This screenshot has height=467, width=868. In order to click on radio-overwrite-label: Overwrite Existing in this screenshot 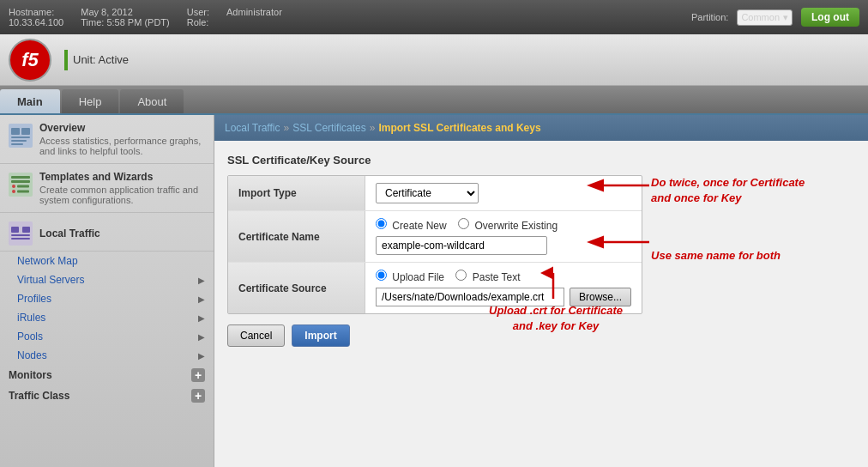, I will do `click(508, 226)`.